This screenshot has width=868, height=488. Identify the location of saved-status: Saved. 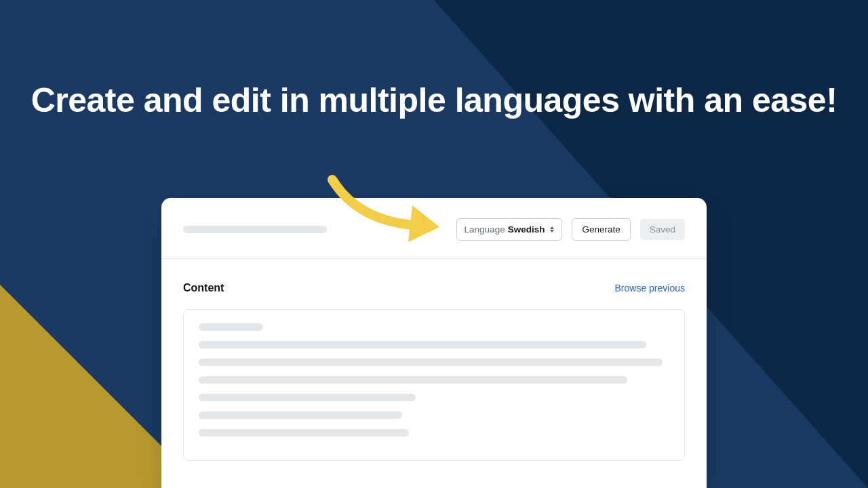
(663, 229).